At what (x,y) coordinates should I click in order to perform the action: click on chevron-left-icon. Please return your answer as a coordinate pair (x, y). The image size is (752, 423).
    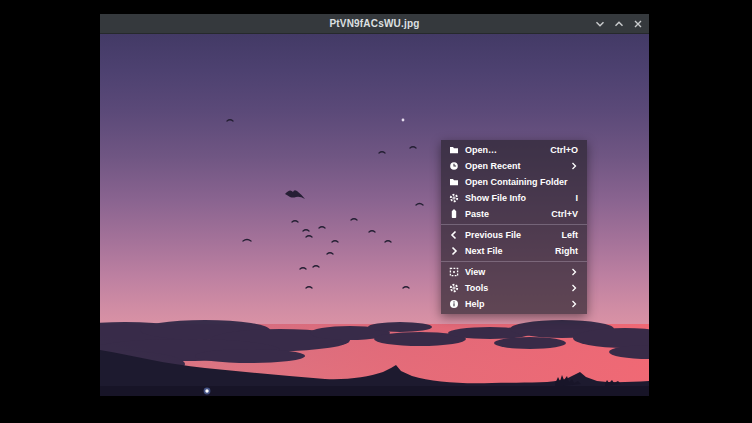
    Looking at the image, I should click on (454, 235).